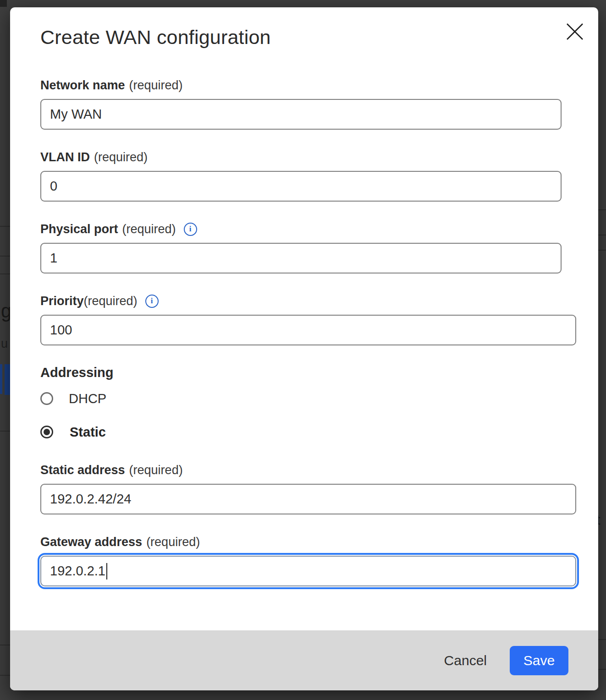 This screenshot has width=606, height=700. Describe the element at coordinates (575, 32) in the screenshot. I see `close-x-glyph` at that location.